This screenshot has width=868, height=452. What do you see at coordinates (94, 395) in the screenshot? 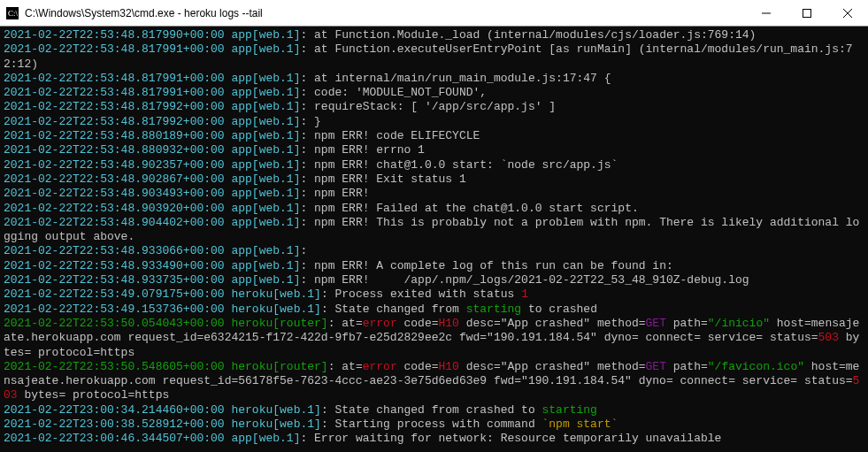
I see `log-message: bytes= protocol=https` at bounding box center [94, 395].